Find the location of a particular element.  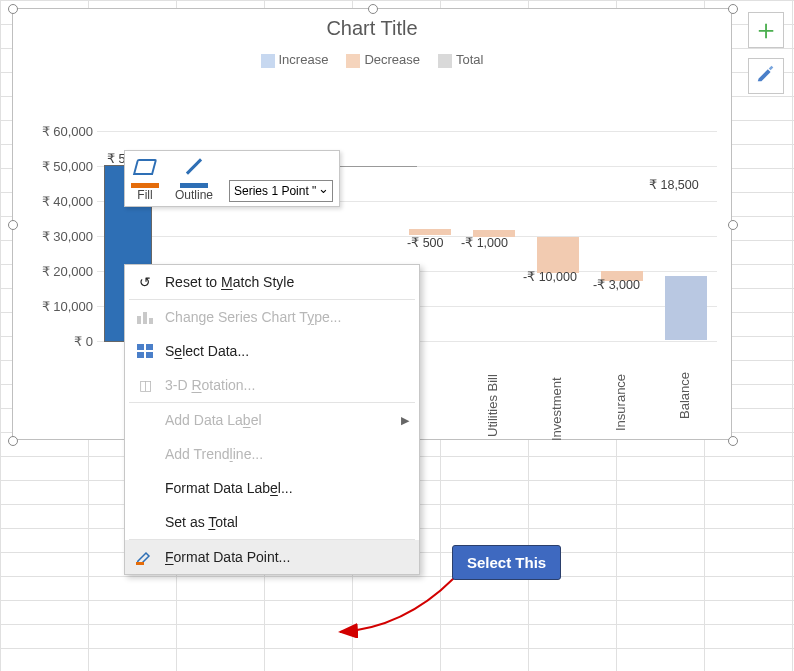

chart-title: Chart Title is located at coordinates (372, 28).